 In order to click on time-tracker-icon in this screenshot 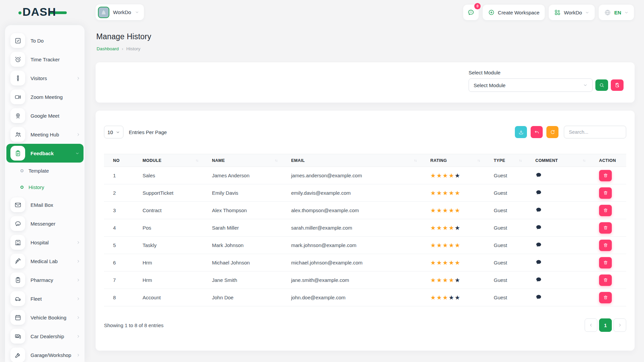, I will do `click(18, 59)`.